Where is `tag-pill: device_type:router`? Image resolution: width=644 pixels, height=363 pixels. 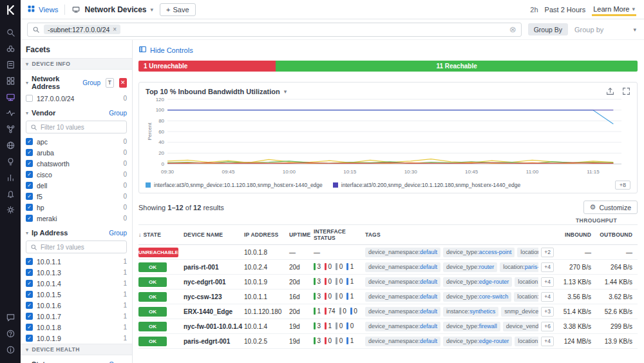 tag-pill: device_type:router is located at coordinates (470, 267).